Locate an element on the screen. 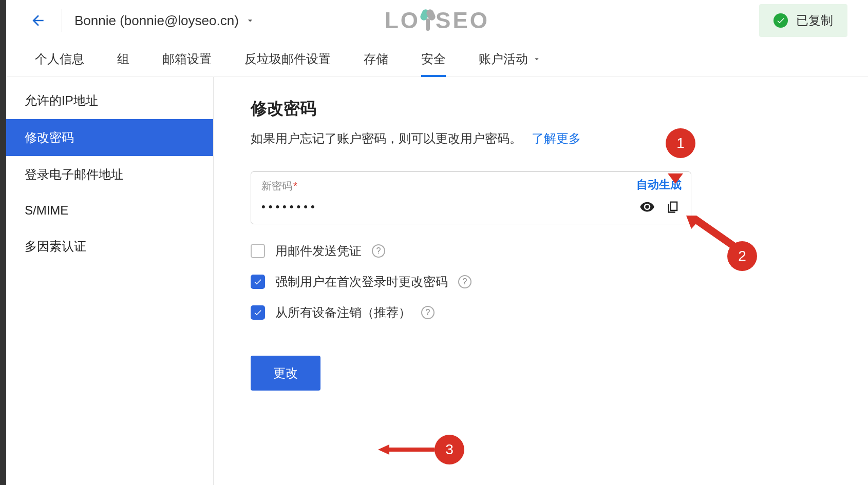  checkbox-logout-all is located at coordinates (258, 313).